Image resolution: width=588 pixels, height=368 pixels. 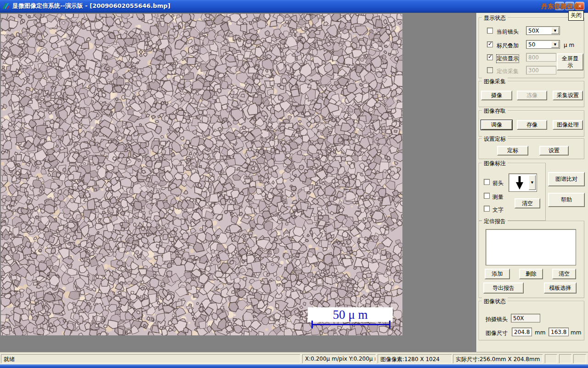 I want to click on status-actual-size: 实际尺寸:256.0mm X 204.8mm, so click(x=498, y=359).